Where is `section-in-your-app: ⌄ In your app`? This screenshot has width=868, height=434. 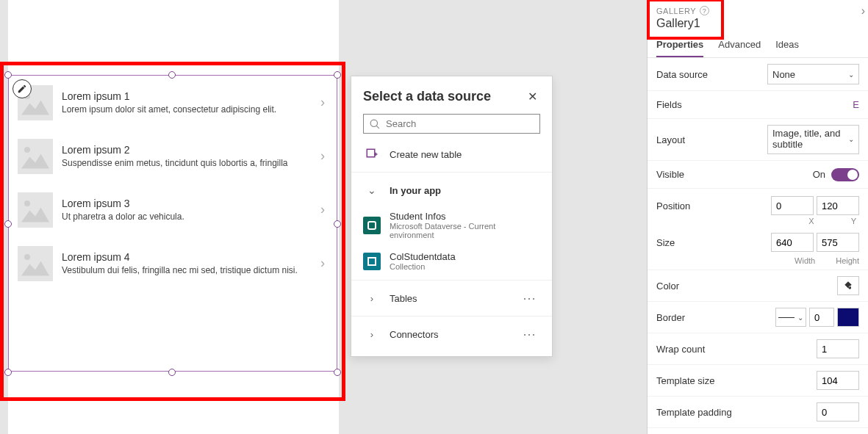
section-in-your-app: ⌄ In your app is located at coordinates (451, 190).